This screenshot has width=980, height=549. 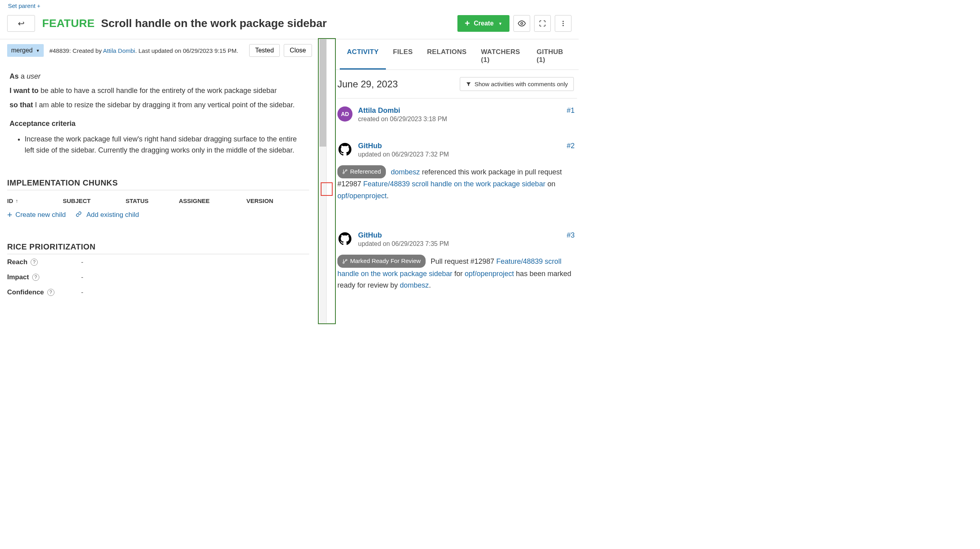 I want to click on activity-entry: GitHub updated on 06/29/2023 7:32 PM #2 …, so click(x=457, y=168).